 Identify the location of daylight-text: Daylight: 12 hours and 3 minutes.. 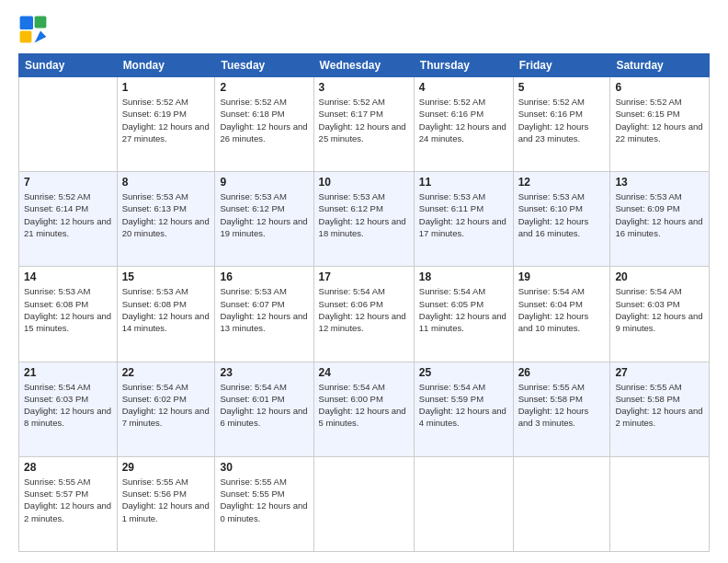
(563, 418).